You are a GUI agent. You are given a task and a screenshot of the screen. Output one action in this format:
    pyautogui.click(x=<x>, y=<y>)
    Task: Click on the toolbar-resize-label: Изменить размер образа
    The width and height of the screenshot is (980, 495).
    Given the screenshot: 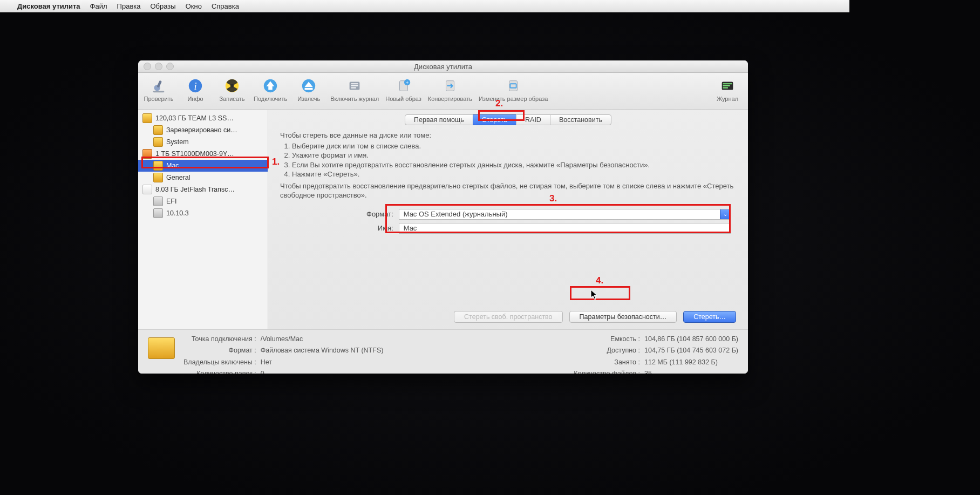 What is the action you would take?
    pyautogui.click(x=513, y=99)
    